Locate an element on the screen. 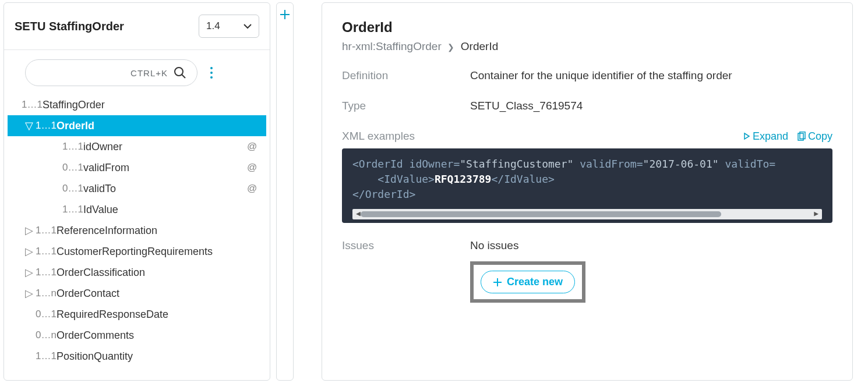 The width and height of the screenshot is (868, 383). type-label: Type is located at coordinates (406, 106).